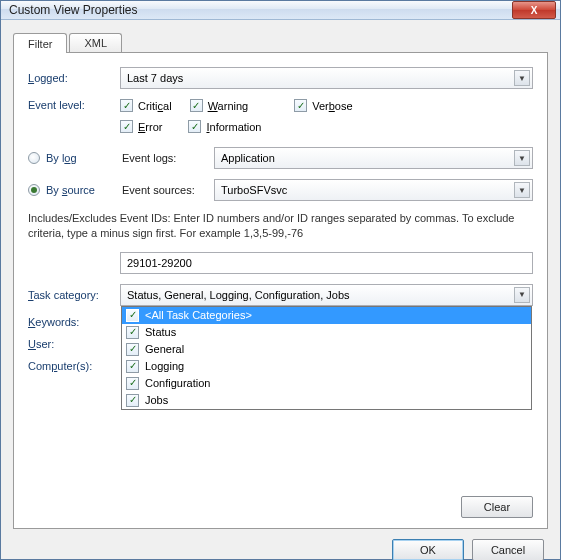 The image size is (561, 560). Describe the element at coordinates (84, 158) in the screenshot. I see `label-bylog: By log` at that location.